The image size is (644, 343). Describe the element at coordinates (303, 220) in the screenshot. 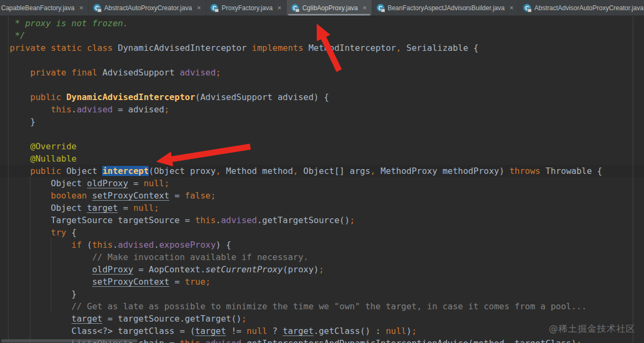

I see `code-token: .getTargetSource()` at that location.